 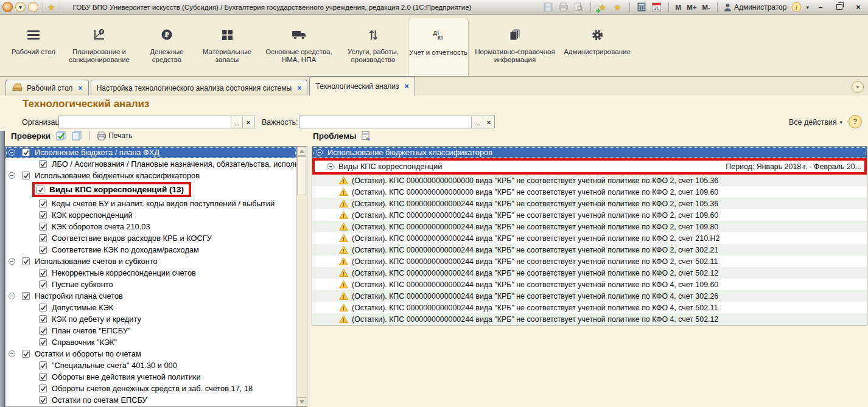 I want to click on ribbon-section-5: Основные средства, НМА, НПА, so click(x=299, y=45).